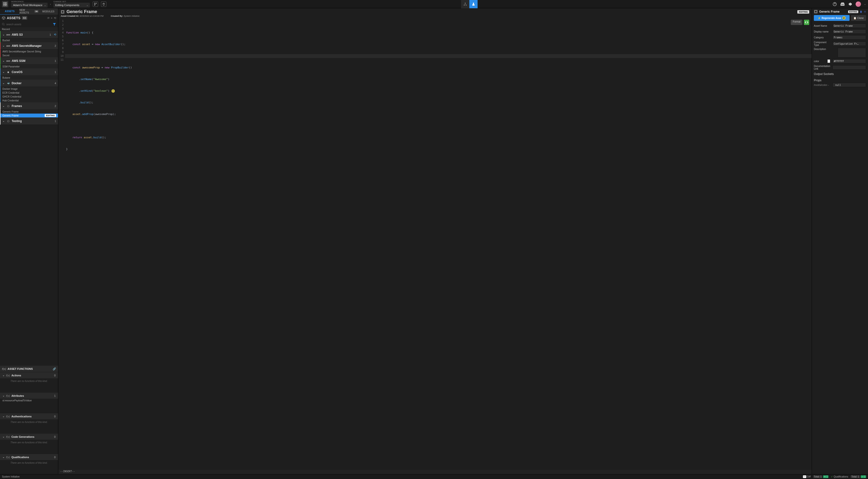  I want to click on tree-group: ⌄awsAWS S31⟲, so click(29, 35).